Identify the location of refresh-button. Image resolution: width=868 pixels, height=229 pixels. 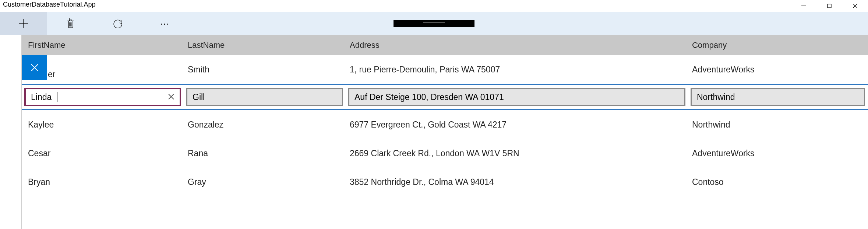
(118, 24).